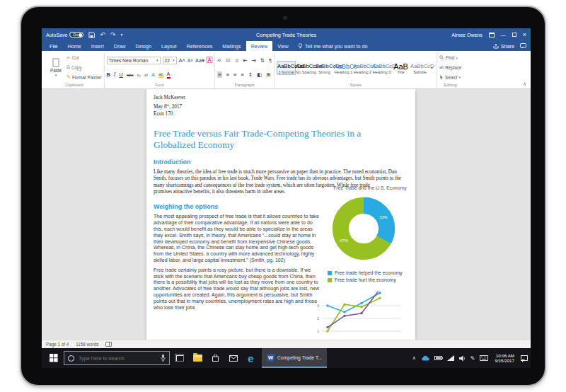 Image resolution: width=566 pixels, height=392 pixels. Describe the element at coordinates (84, 67) in the screenshot. I see `copy-button: ⧉ Copy` at that location.